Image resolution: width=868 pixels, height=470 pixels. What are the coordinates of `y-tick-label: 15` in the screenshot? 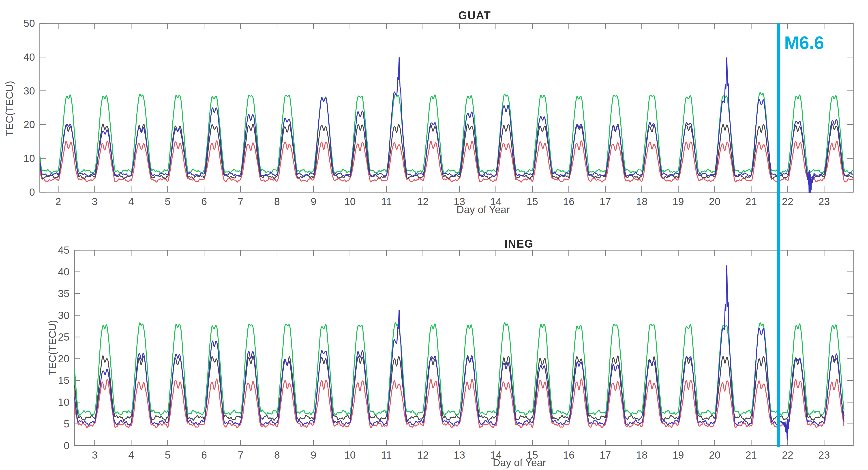 It's located at (64, 380).